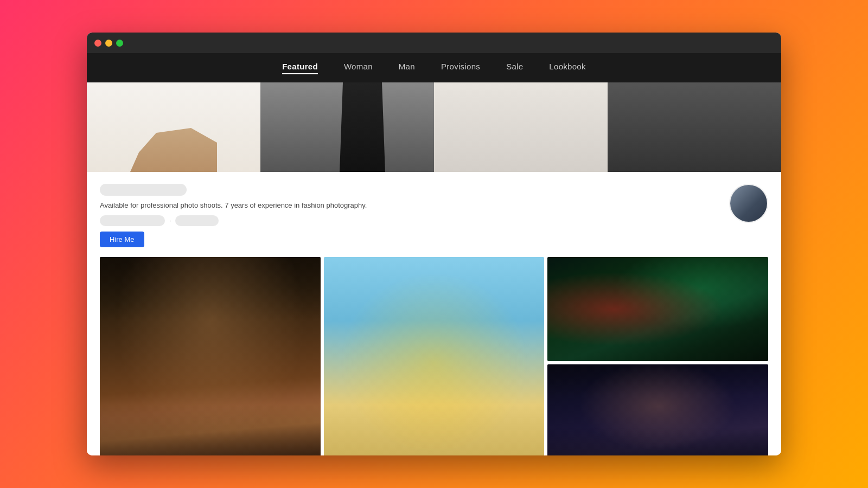 This screenshot has height=488, width=868. Describe the element at coordinates (434, 68) in the screenshot. I see `nav-items: Featured Woman Man Provisions Sale Lookb…` at that location.